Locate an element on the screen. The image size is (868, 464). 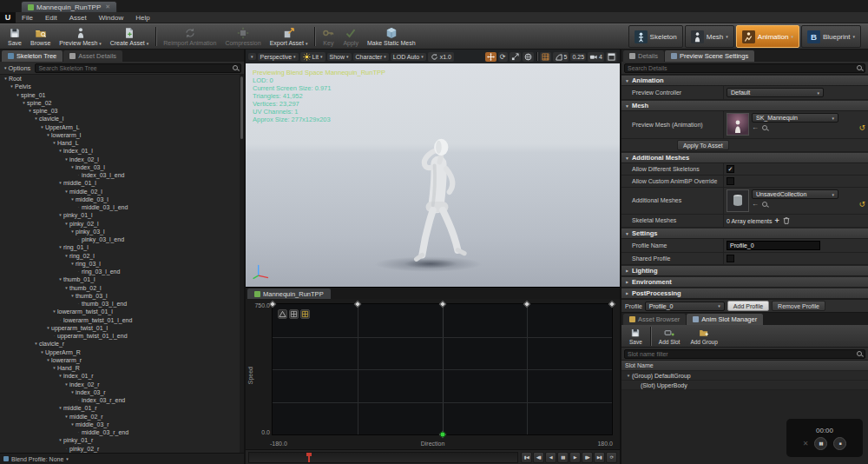
bone-index-03-r: ▼index_03_r is located at coordinates (120, 393).